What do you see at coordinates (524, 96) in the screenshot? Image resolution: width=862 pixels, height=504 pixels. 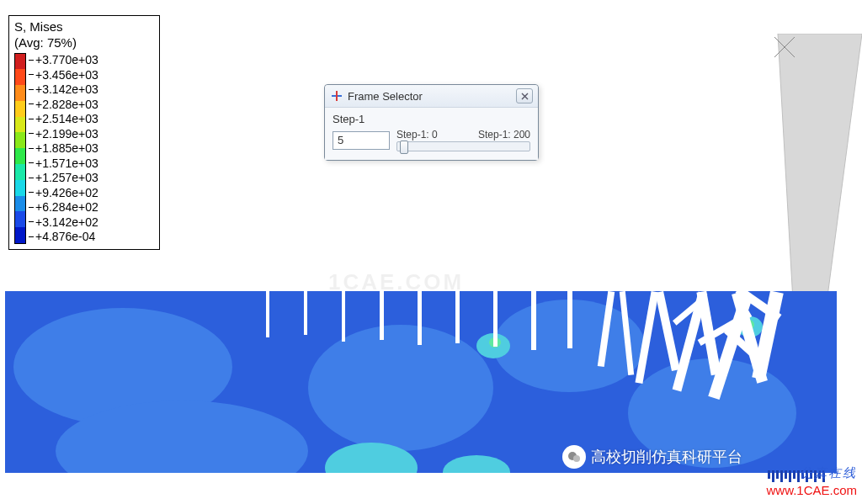 I see `close-button` at bounding box center [524, 96].